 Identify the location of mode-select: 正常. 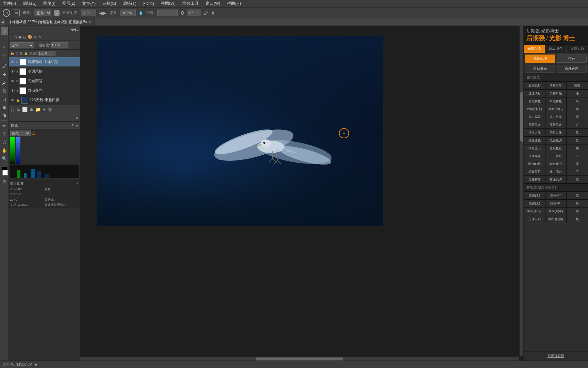
(43, 13).